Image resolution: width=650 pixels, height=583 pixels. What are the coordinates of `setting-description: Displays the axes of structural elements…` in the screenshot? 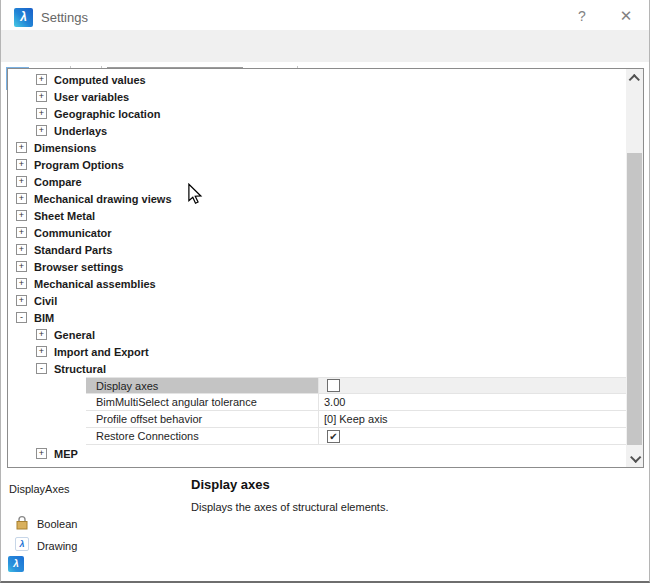 It's located at (290, 507).